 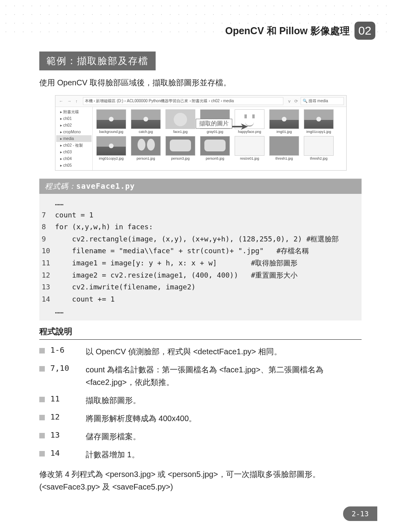 What do you see at coordinates (284, 148) in the screenshot?
I see `thumbnail-item: thresh1.jpg` at bounding box center [284, 148].